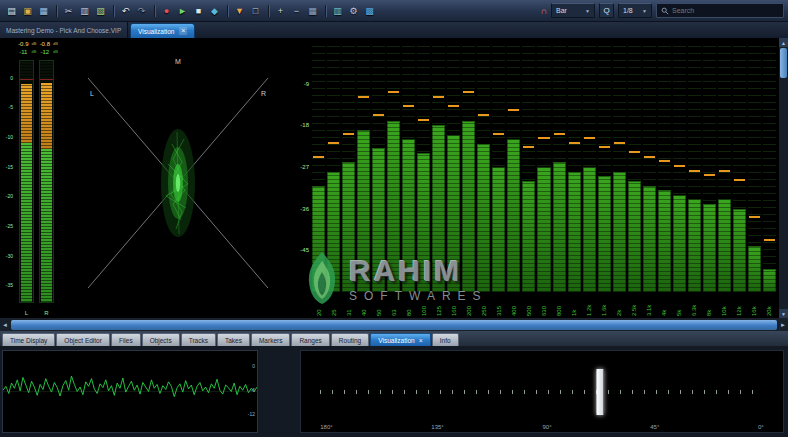  What do you see at coordinates (296, 11) in the screenshot?
I see `zoom-out-icon: −` at bounding box center [296, 11].